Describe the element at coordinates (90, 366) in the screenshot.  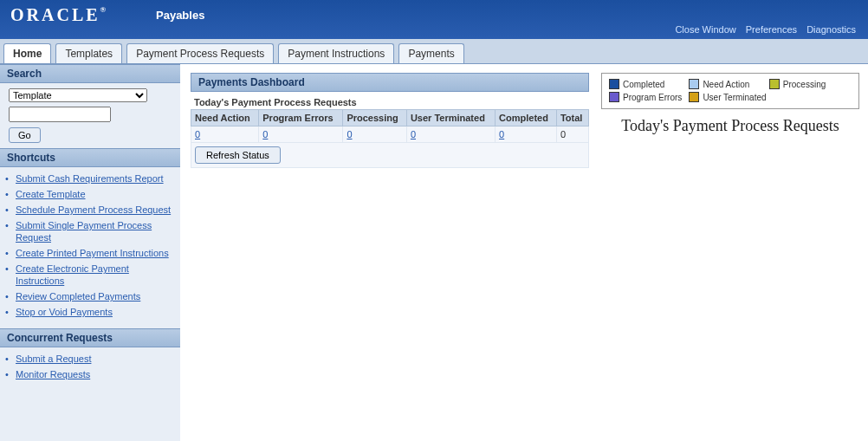
I see `concurrent-list: Submit a Request Monitor Requests` at that location.